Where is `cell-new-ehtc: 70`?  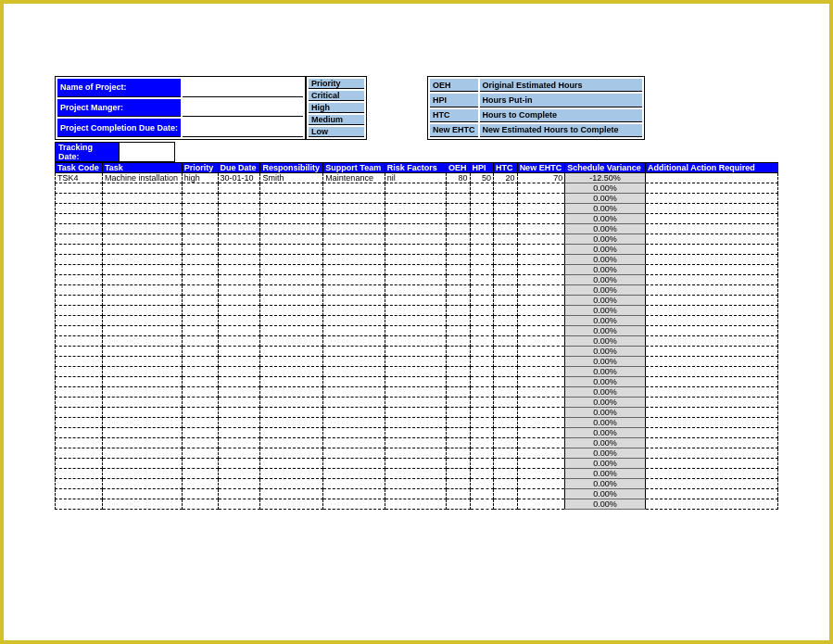
cell-new-ehtc: 70 is located at coordinates (541, 178).